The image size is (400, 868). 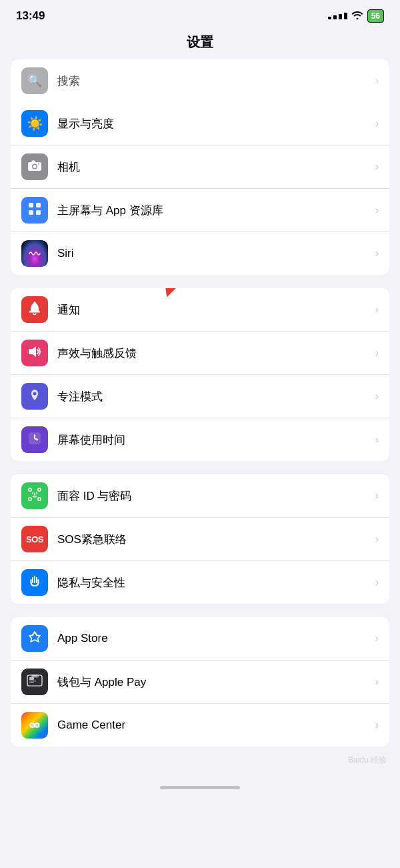 I want to click on faceid-icon, so click(x=35, y=496).